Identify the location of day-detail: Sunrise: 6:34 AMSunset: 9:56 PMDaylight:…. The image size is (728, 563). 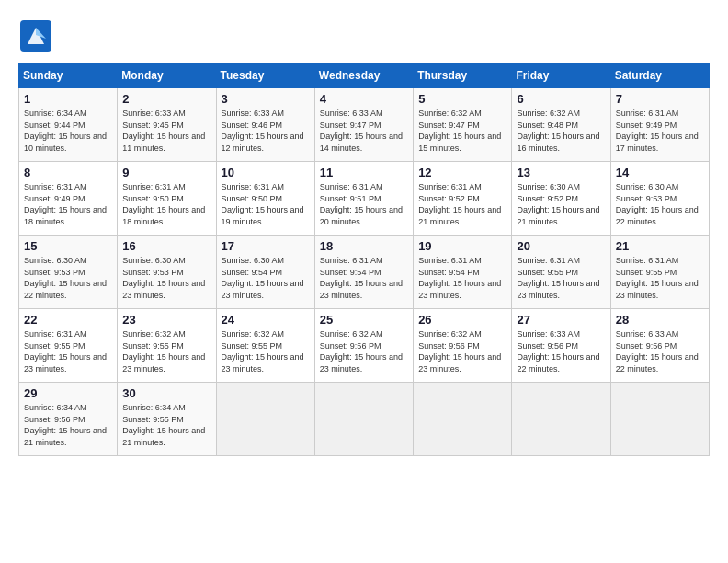
(68, 425).